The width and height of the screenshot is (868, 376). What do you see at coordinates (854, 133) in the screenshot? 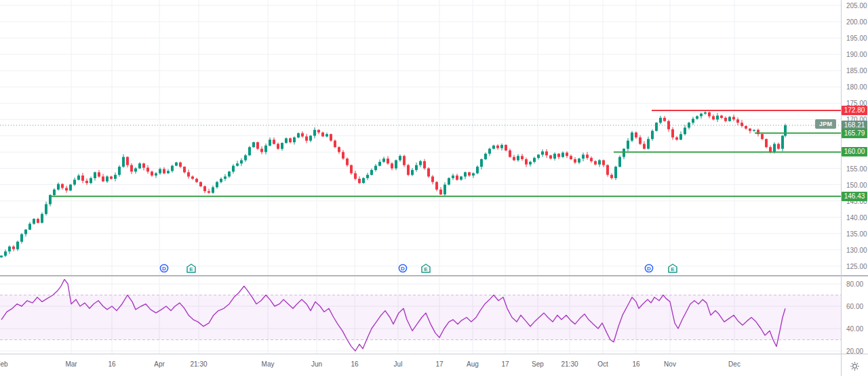
I see `price-label-165.79: 165.79` at bounding box center [854, 133].